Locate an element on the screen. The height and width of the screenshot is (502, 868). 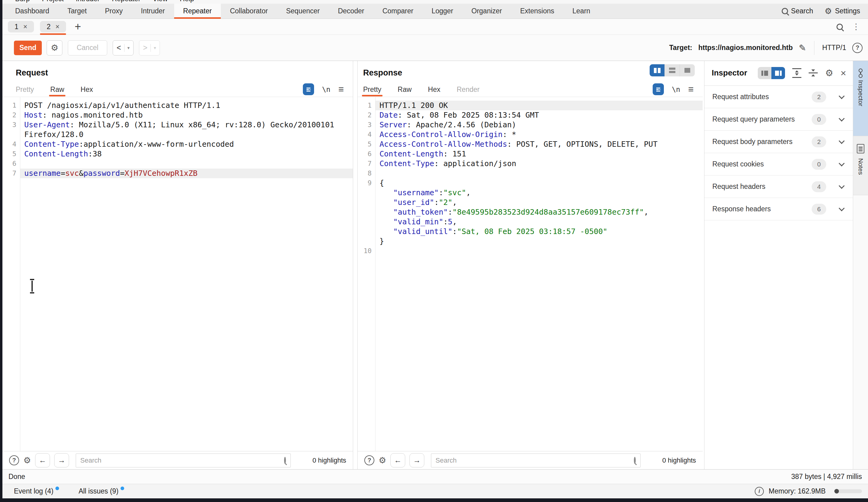
code-line: Firefox/128.0 is located at coordinates (178, 134).